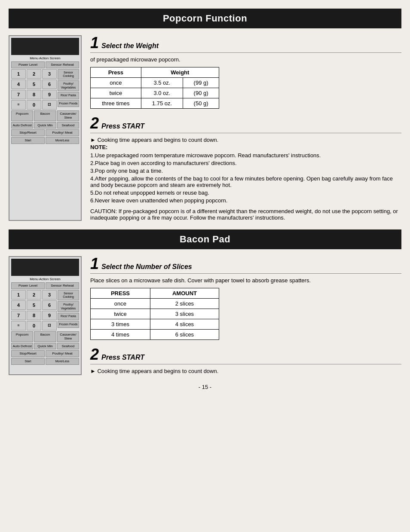 The image size is (410, 532). Describe the element at coordinates (34, 326) in the screenshot. I see `bacon-panel-btn-0: 0` at that location.